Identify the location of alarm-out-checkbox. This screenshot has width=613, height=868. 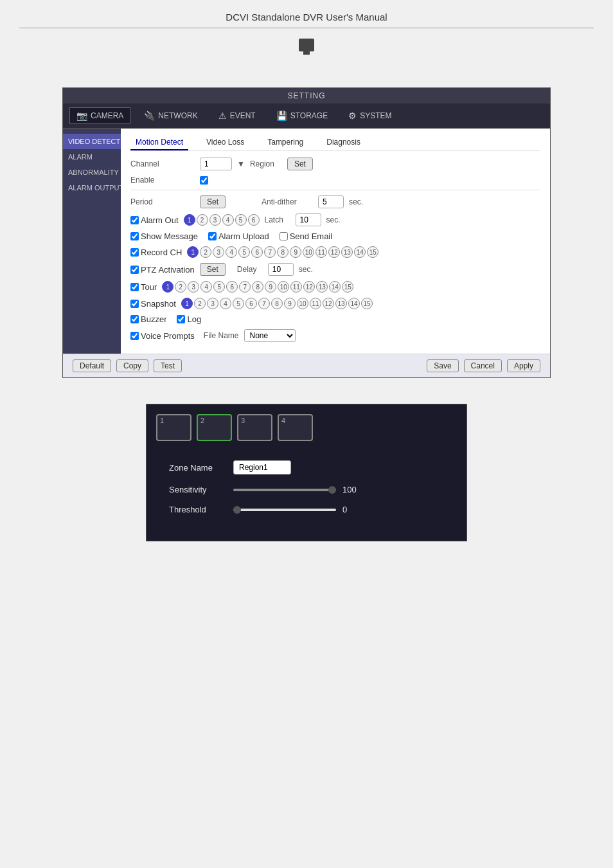
(135, 220).